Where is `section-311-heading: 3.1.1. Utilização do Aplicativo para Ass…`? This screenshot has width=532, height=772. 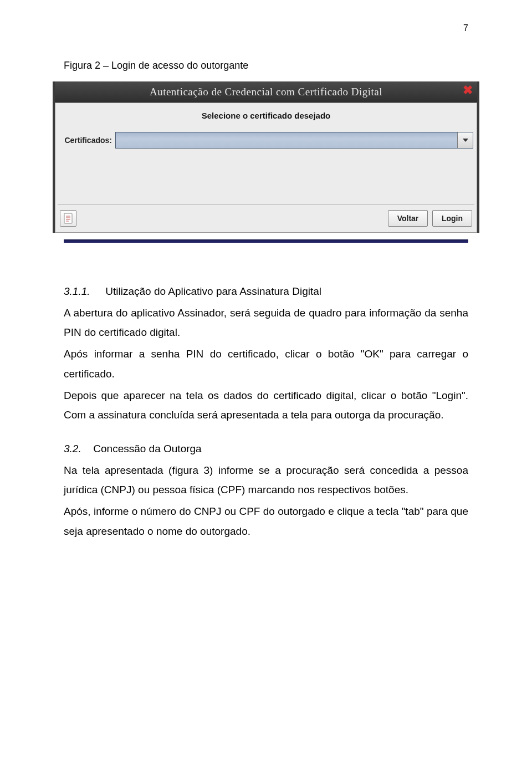
section-311-heading: 3.1.1. Utilização do Aplicativo para Ass… is located at coordinates (266, 292).